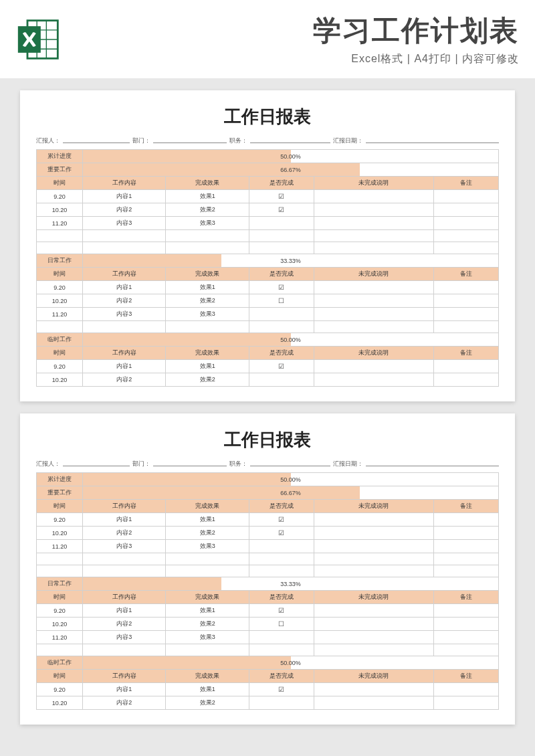 The width and height of the screenshot is (535, 756). Describe the element at coordinates (291, 340) in the screenshot. I see `temp-progress: 50.00%` at that location.